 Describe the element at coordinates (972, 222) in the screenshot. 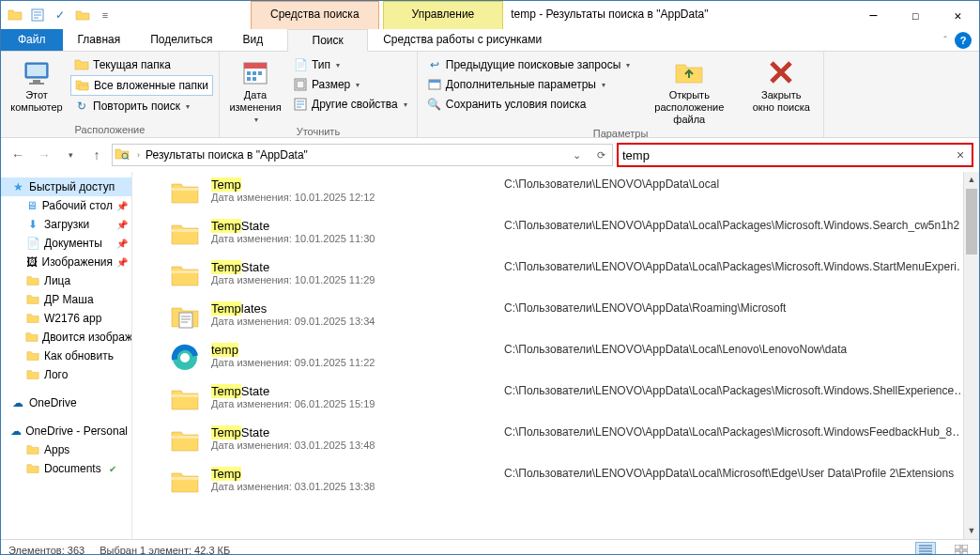

I see `scroll-thumb` at that location.